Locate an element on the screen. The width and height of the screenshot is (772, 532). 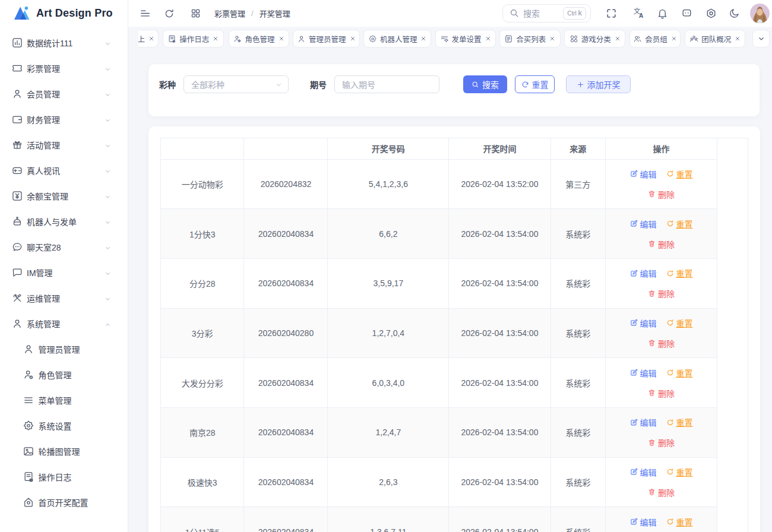
svg-text: A is located at coordinates (641, 15).